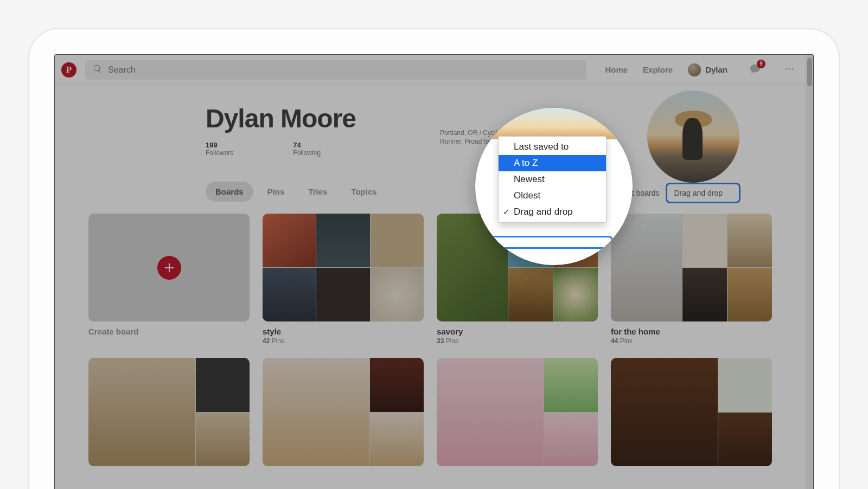  I want to click on sort-select: Drag and drop, so click(703, 193).